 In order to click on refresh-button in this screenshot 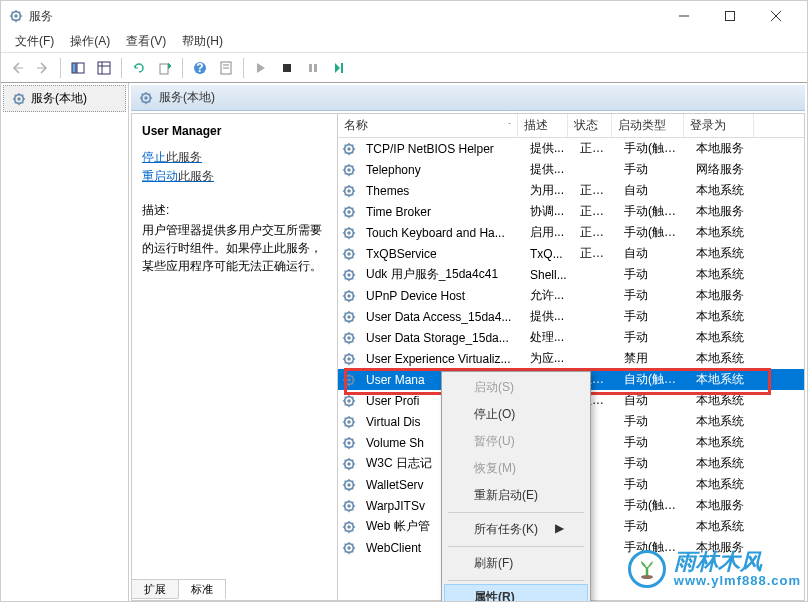, I will do `click(139, 68)`.